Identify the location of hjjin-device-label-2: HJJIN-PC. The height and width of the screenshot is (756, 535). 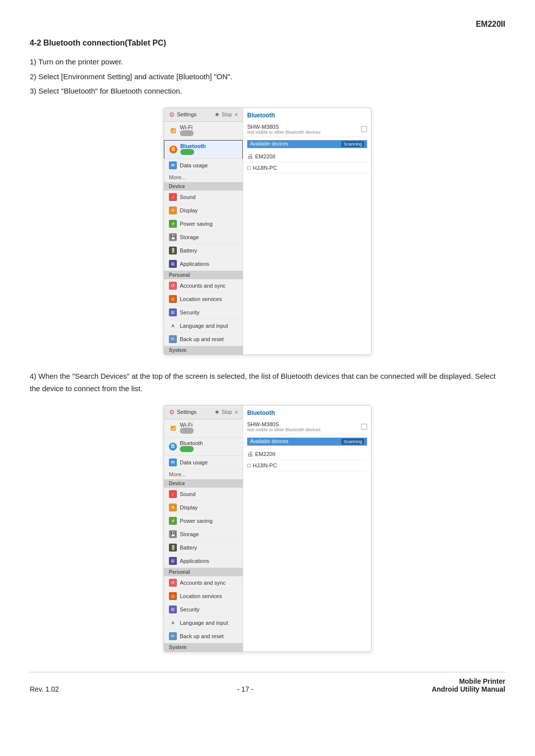
(265, 465).